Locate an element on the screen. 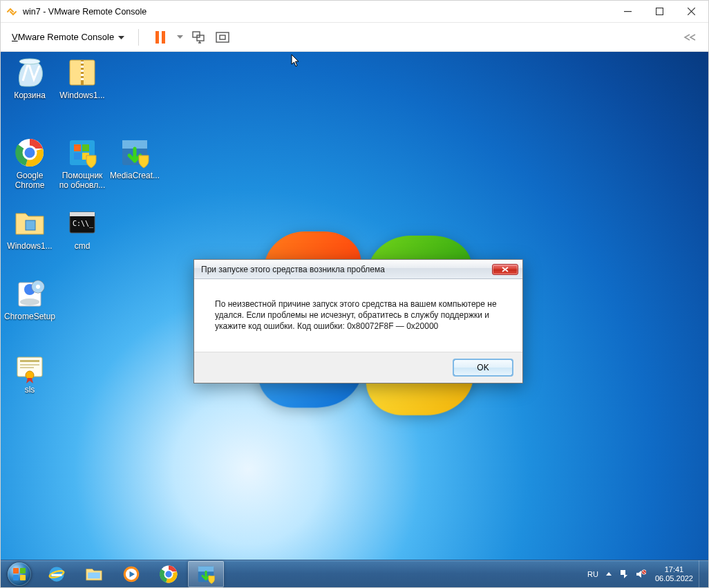  desktop-icon-sls: sls is located at coordinates (30, 382).